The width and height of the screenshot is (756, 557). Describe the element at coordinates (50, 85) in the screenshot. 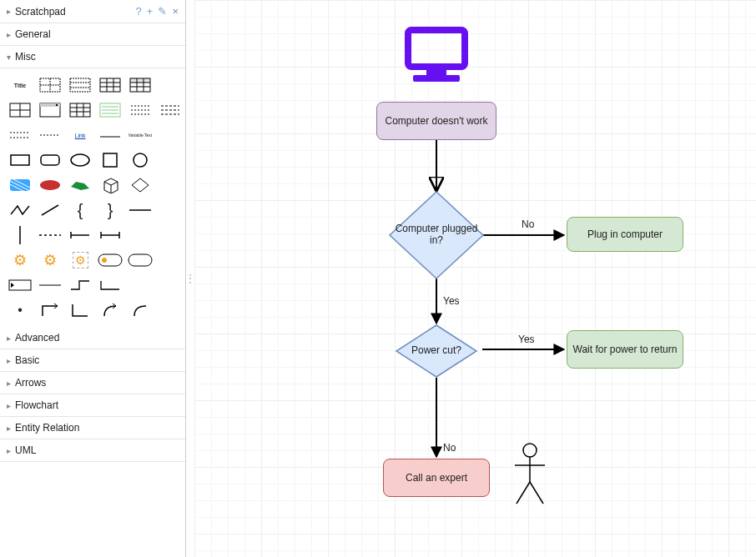

I see `shape-dashed-grid` at that location.